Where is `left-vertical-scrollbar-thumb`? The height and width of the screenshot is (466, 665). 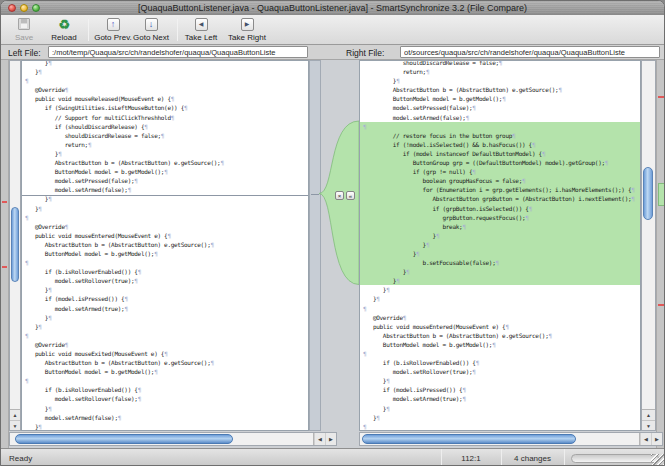
left-vertical-scrollbar-thumb is located at coordinates (15, 244).